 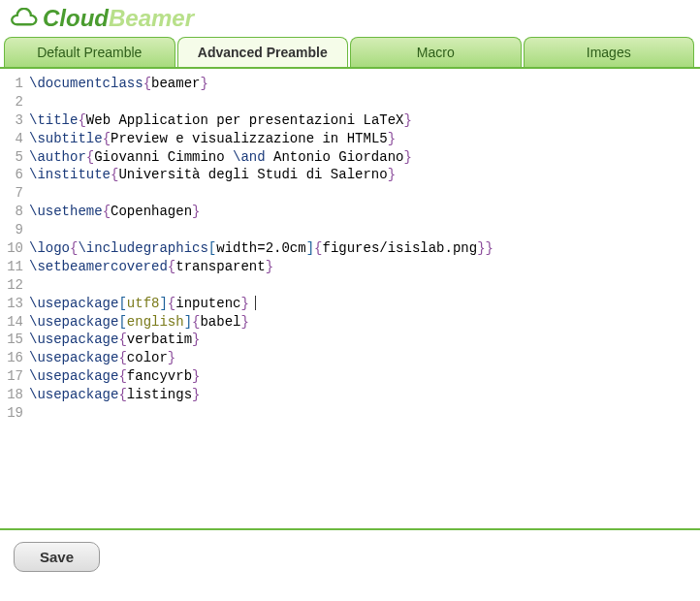 I want to click on line-gutter: 12345678910111213141516171819, so click(x=15, y=300).